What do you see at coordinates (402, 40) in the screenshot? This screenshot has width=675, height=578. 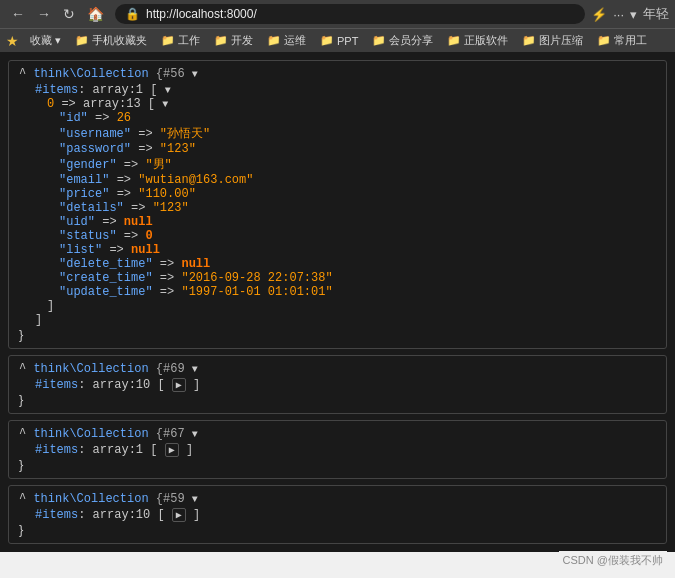 I see `bookmark-share: 📁 会员分享` at bounding box center [402, 40].